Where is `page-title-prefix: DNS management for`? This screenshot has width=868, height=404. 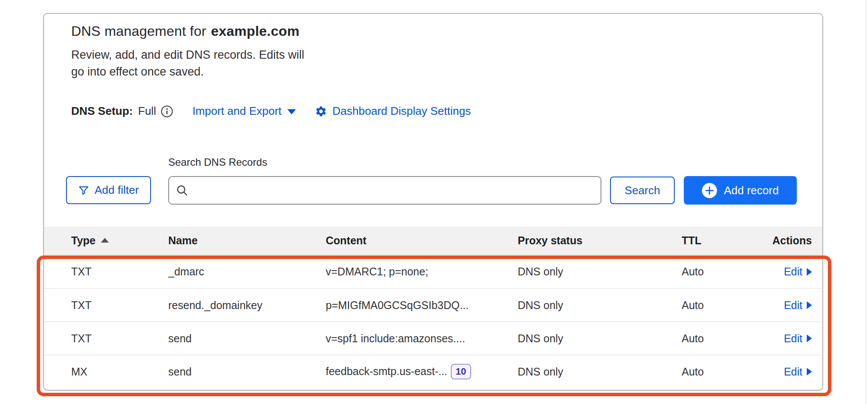 page-title-prefix: DNS management for is located at coordinates (139, 31).